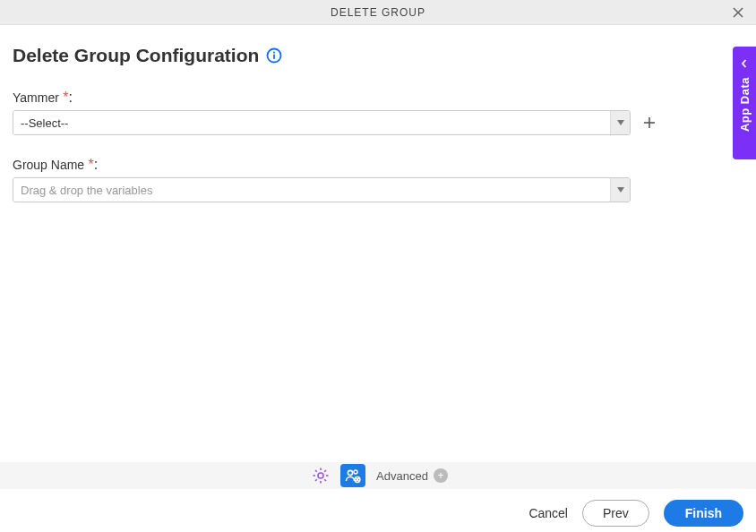 The height and width of the screenshot is (532, 756). Describe the element at coordinates (378, 56) in the screenshot. I see `page-title-row: Delete Group Configuration` at that location.